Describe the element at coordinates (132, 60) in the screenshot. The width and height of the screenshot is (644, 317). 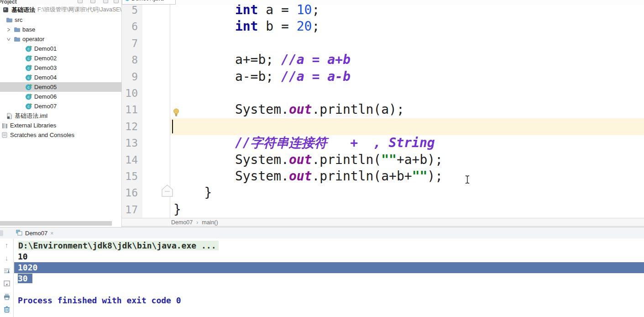
I see `line-number: 8` at that location.